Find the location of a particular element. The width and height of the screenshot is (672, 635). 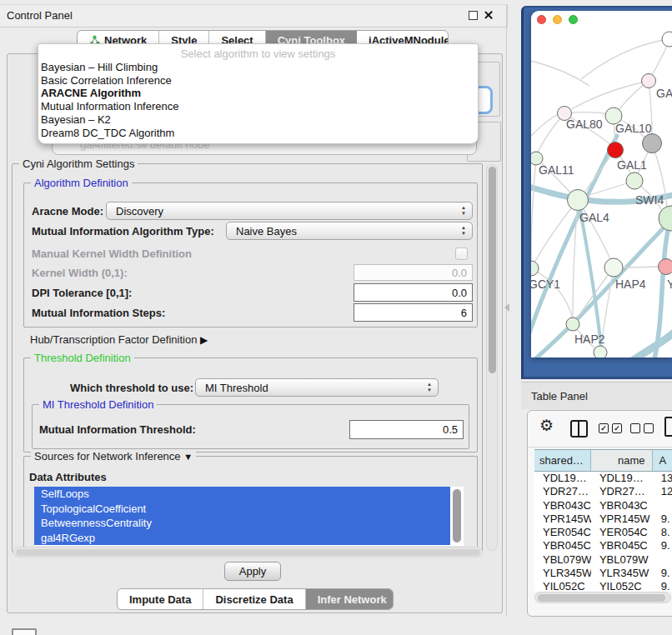

settings-vscrollbar-thumb is located at coordinates (492, 270).